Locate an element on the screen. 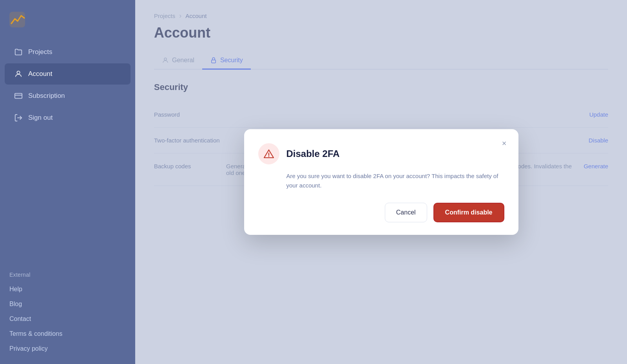  sidebar-item-terms: Terms & conditions is located at coordinates (67, 334).